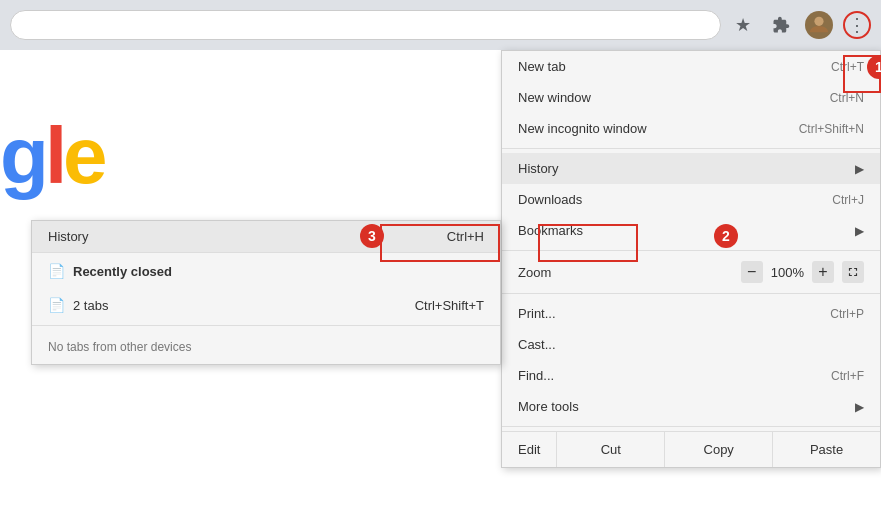 This screenshot has width=881, height=511. What do you see at coordinates (366, 25) in the screenshot?
I see `address-bar` at bounding box center [366, 25].